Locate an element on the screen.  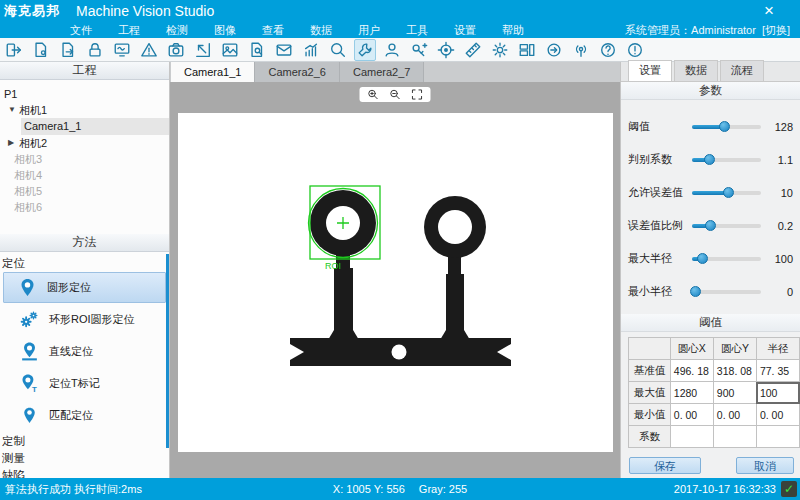
alert-icon is located at coordinates (635, 50).